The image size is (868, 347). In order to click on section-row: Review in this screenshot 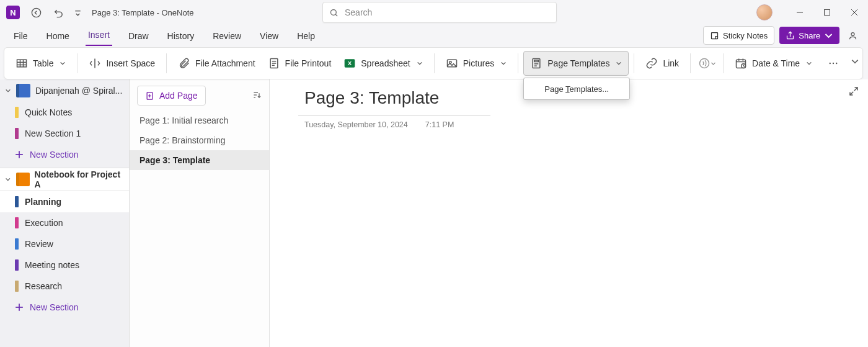, I will do `click(64, 244)`.